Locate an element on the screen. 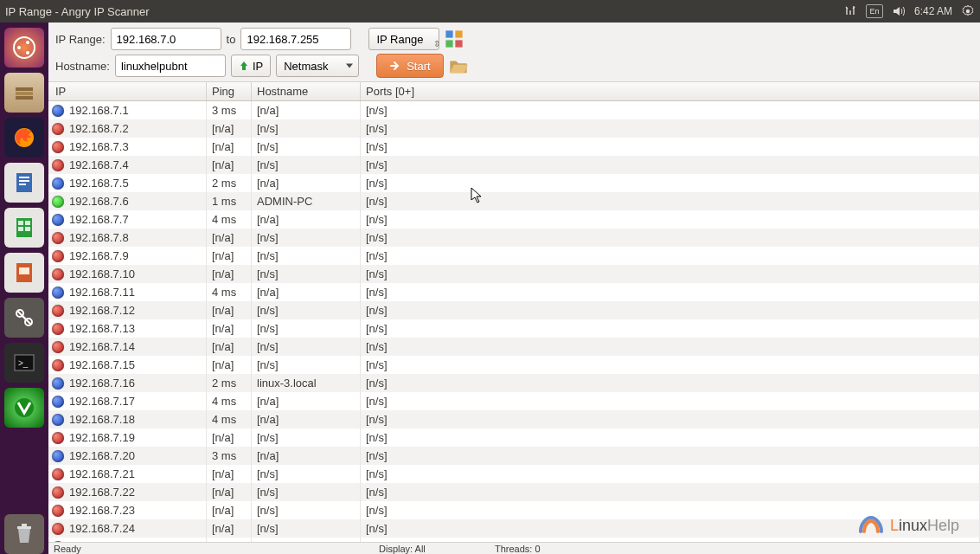 This screenshot has width=980, height=554. hostname-input is located at coordinates (170, 66).